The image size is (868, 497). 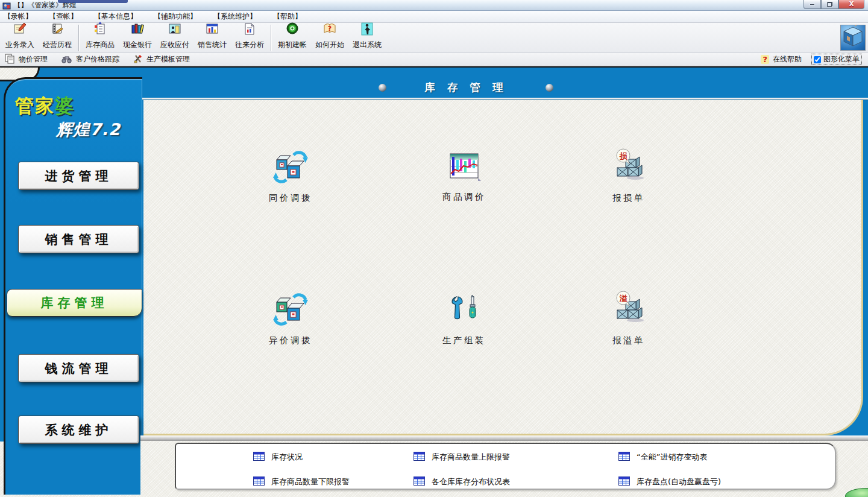 What do you see at coordinates (301, 482) in the screenshot?
I see `report-lower-limit-alert: 库存商品数量下限报警` at bounding box center [301, 482].